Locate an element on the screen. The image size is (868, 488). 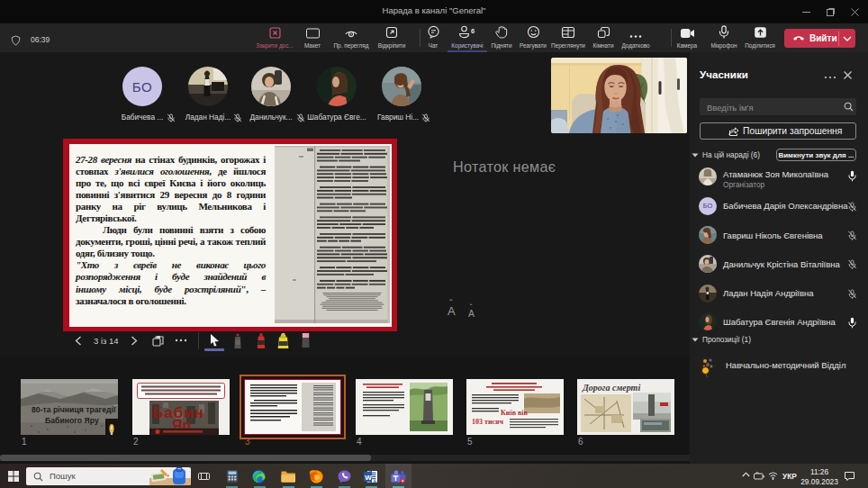
svg-text: Дорога смерті is located at coordinates (610, 387).